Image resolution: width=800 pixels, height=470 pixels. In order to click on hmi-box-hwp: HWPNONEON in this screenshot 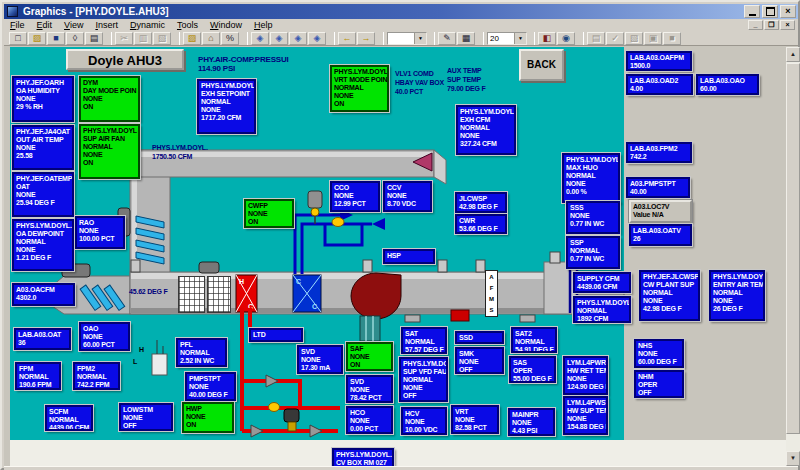, I will do `click(208, 418)`.